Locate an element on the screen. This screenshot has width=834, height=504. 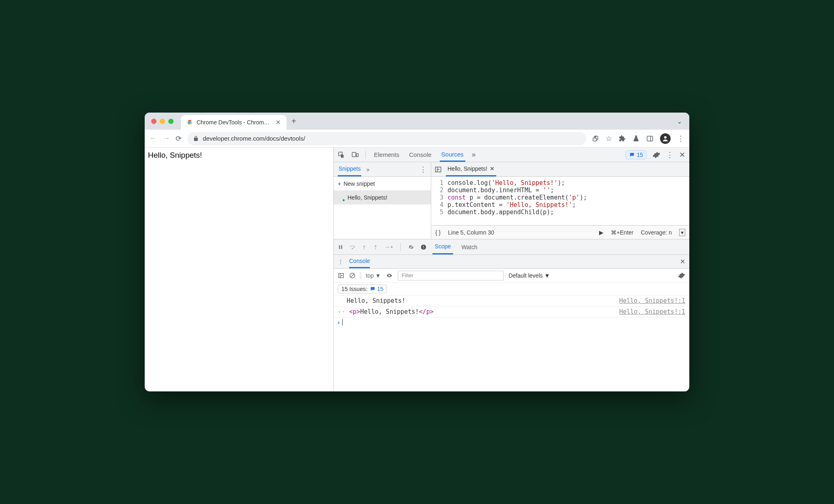
share-icon is located at coordinates (595, 139).